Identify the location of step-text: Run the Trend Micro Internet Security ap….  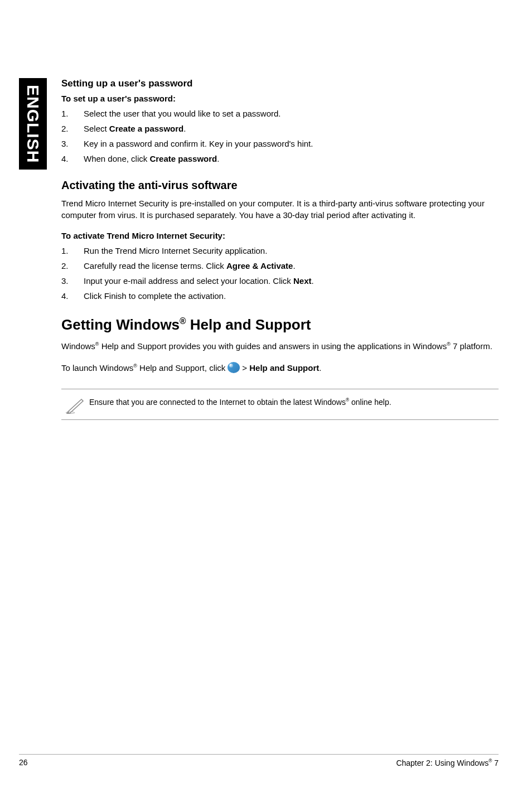
(291, 251).